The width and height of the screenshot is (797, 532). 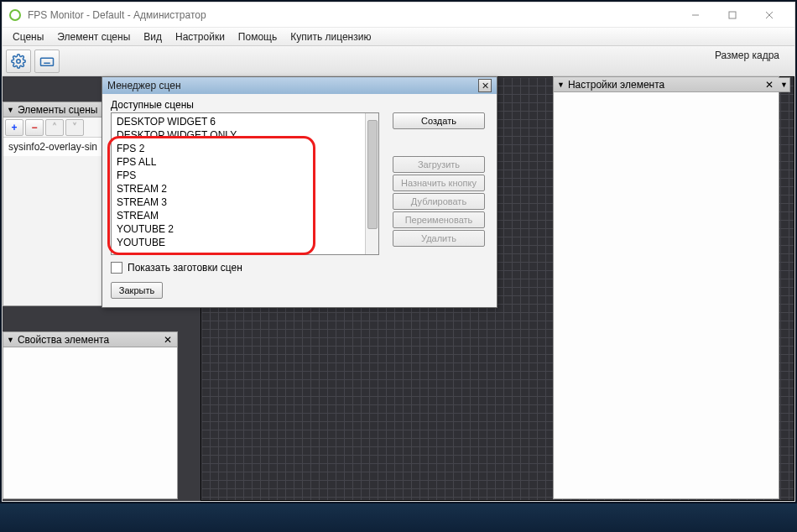 I want to click on element-settings-header: ▼ Настройки элемента ✕ ▼, so click(x=666, y=85).